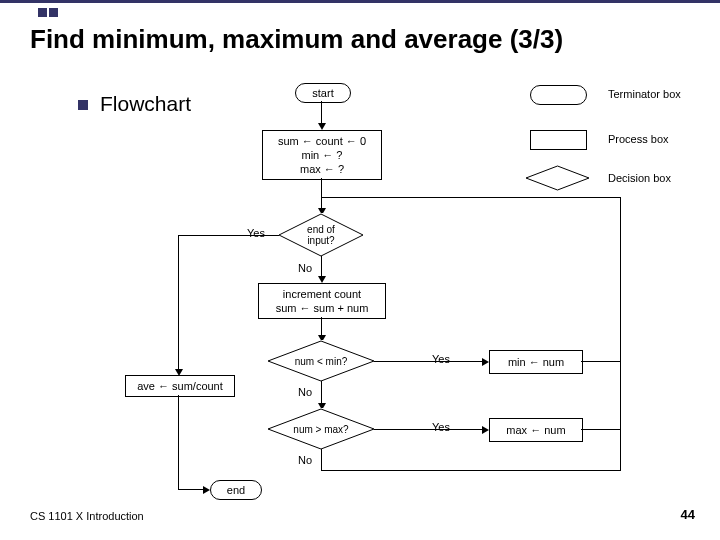  What do you see at coordinates (322, 308) in the screenshot?
I see `node-inc-l2: sum ← sum + num` at bounding box center [322, 308].